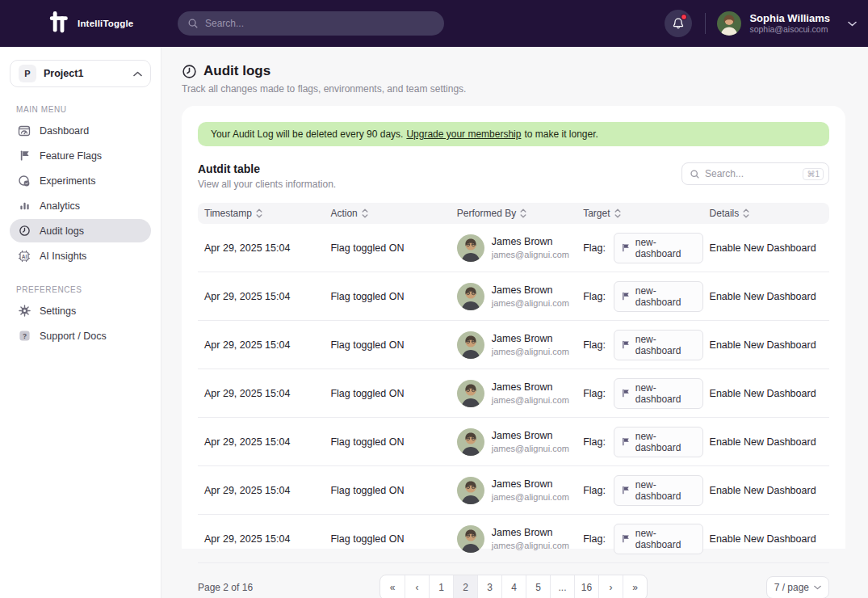 The width and height of the screenshot is (868, 598). What do you see at coordinates (756, 174) in the screenshot?
I see `table-search: ⌘1` at bounding box center [756, 174].